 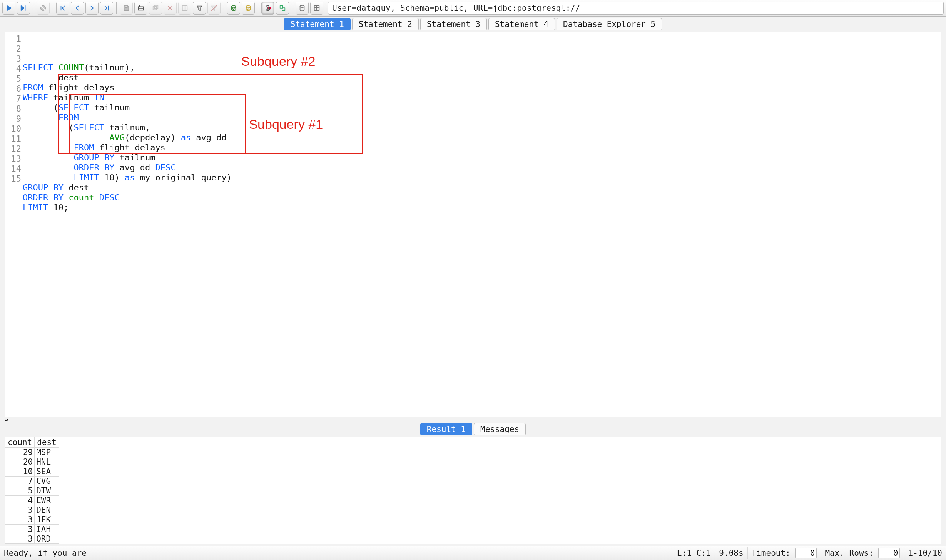 What do you see at coordinates (386, 24) in the screenshot?
I see `statement-tab-2: Statement 2` at bounding box center [386, 24].